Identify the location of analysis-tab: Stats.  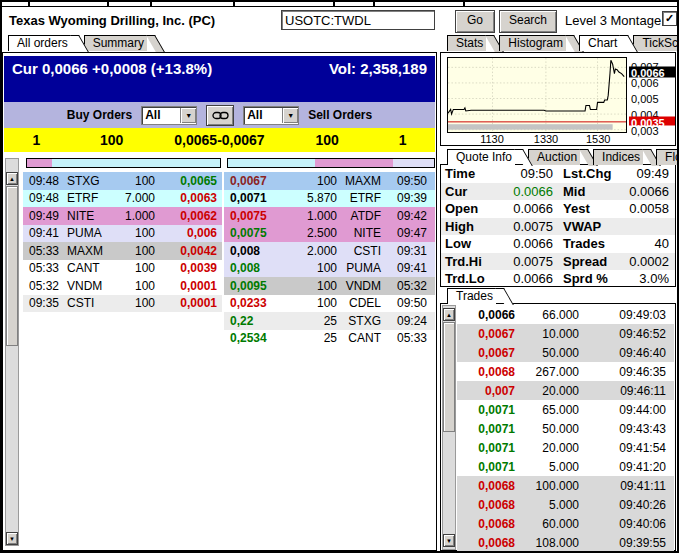
(466, 43).